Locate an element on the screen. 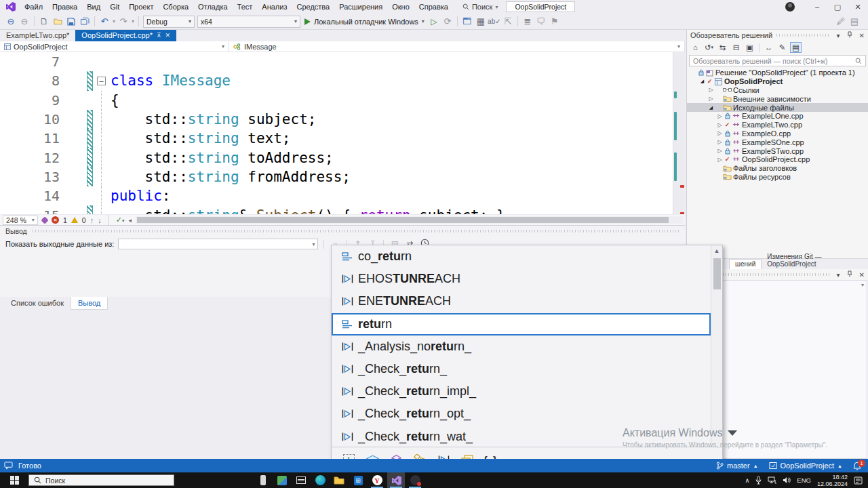  speaker-icon is located at coordinates (787, 480).